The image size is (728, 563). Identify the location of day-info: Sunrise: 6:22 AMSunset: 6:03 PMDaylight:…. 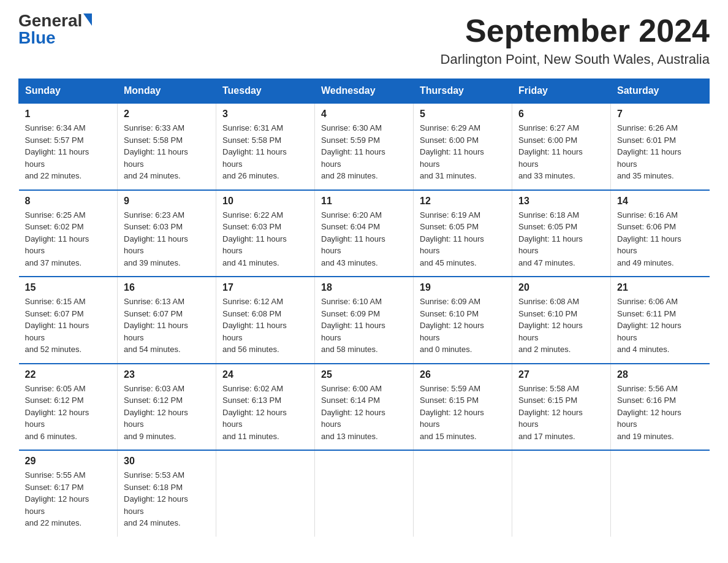
(265, 239).